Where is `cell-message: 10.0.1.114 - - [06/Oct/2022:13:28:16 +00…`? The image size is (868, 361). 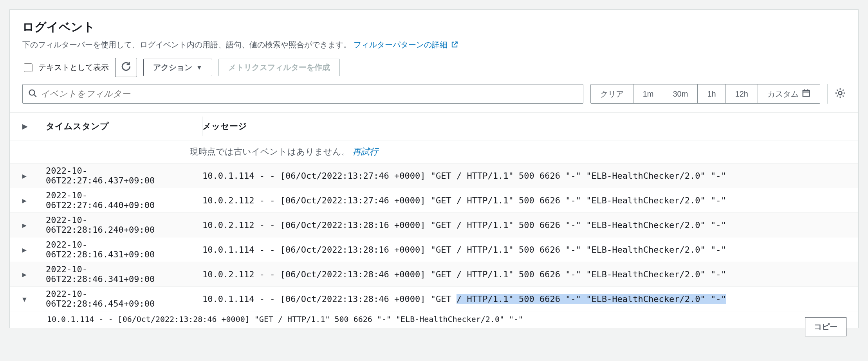
cell-message: 10.0.1.114 - - [06/Oct/2022:13:28:16 +00… is located at coordinates (520, 250).